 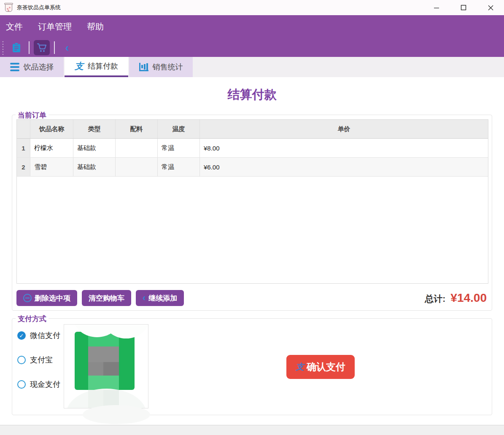 I want to click on bubble-tea-app-icon, so click(x=9, y=8).